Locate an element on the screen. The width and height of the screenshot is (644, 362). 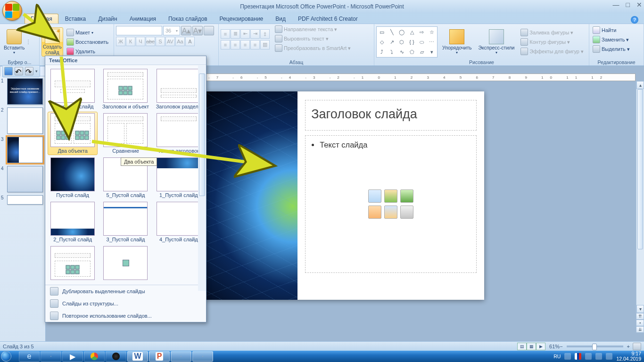
indent-dec-button: ⇤ is located at coordinates (245, 34).